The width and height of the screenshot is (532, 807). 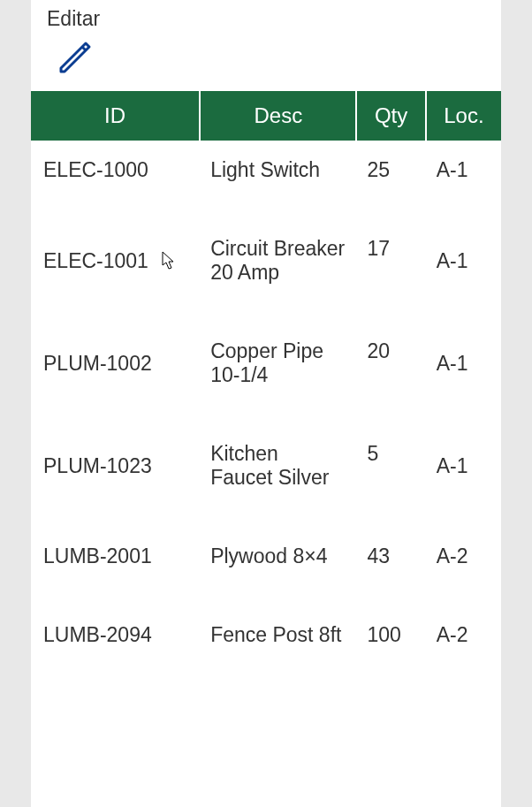 I want to click on cell-id: ELEC-1001, so click(x=115, y=270).